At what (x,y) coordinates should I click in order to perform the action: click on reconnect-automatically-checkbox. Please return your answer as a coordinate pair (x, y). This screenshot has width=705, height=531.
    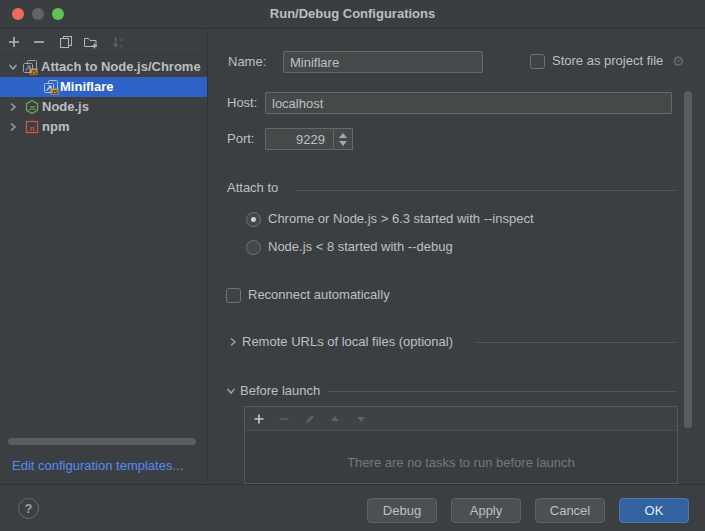
    Looking at the image, I should click on (234, 296).